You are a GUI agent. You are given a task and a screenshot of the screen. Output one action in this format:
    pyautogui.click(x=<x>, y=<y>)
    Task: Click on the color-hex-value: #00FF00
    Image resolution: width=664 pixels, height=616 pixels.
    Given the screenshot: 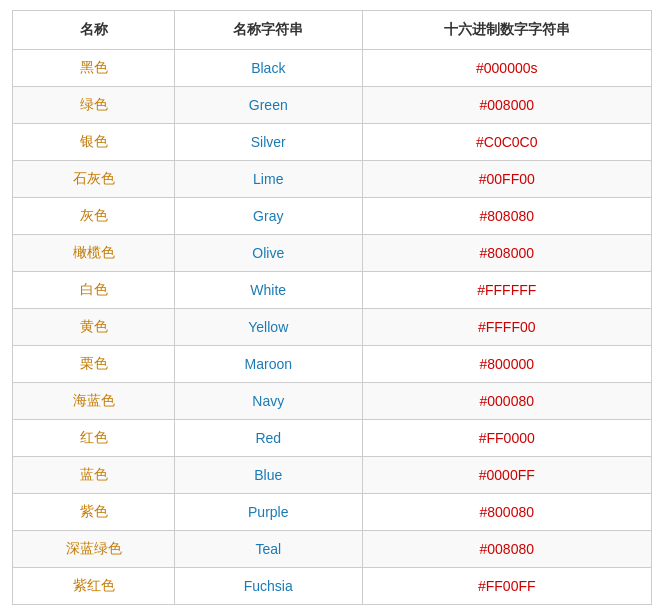 What is the action you would take?
    pyautogui.click(x=506, y=180)
    